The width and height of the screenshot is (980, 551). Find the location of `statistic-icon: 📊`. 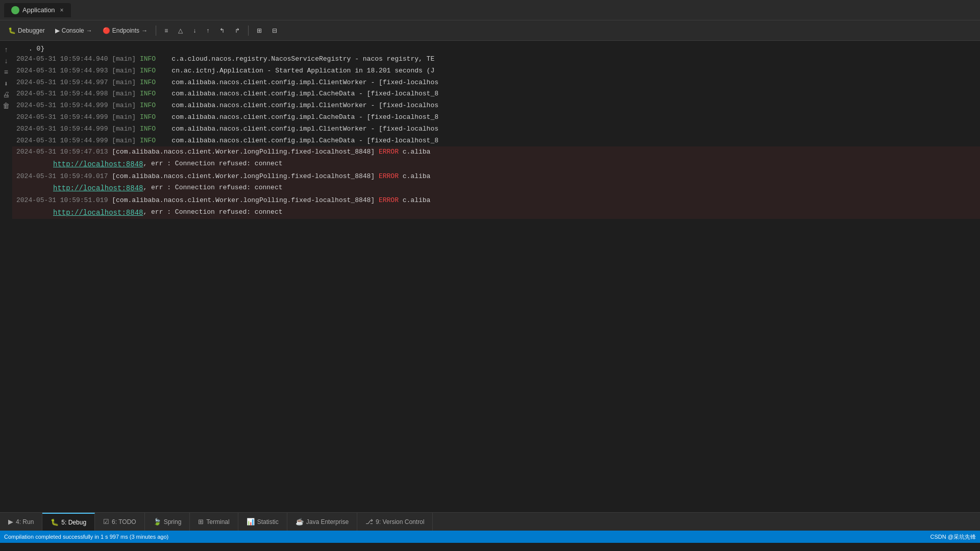

statistic-icon: 📊 is located at coordinates (251, 521).